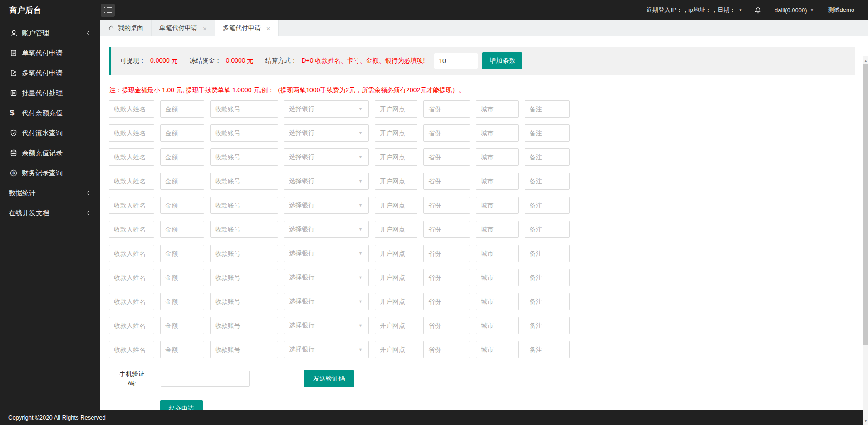 The width and height of the screenshot is (868, 425). Describe the element at coordinates (50, 213) in the screenshot. I see `sidebar-item-online-dev-docs: 在线开发文档` at that location.